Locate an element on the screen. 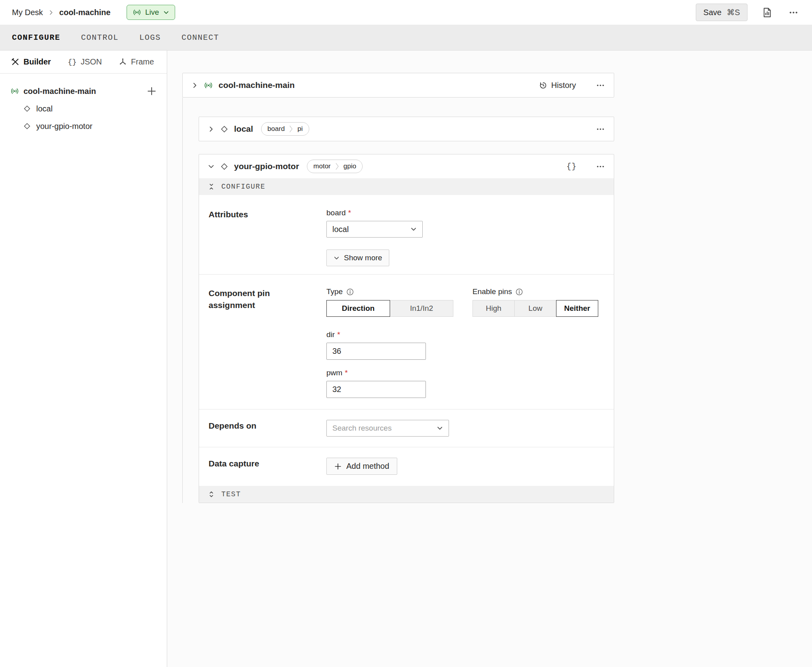 The width and height of the screenshot is (812, 667). dir-field-label: dir is located at coordinates (330, 335).